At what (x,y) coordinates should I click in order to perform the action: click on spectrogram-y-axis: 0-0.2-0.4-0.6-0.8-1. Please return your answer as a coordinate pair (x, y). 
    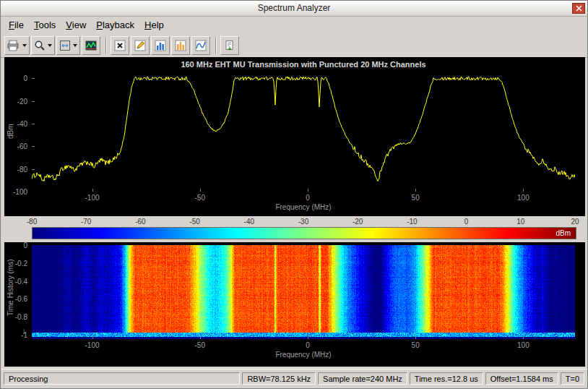
    Looking at the image, I should click on (17, 292).